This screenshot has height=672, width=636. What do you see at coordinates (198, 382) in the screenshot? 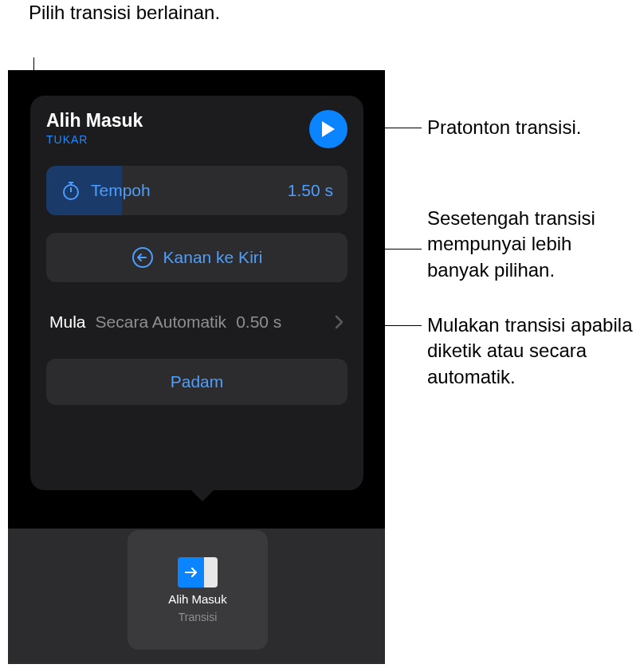
I see `delete-label: Padam` at bounding box center [198, 382].